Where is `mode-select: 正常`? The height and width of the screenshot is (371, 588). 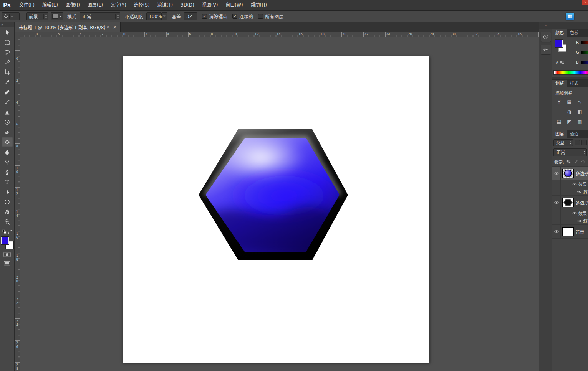 mode-select: 正常 is located at coordinates (100, 16).